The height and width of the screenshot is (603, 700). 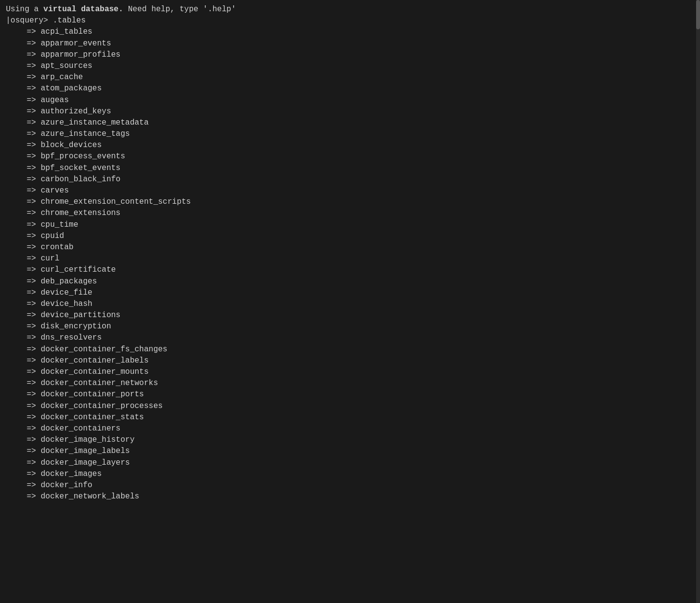 I want to click on table-row: => crontab, so click(x=350, y=247).